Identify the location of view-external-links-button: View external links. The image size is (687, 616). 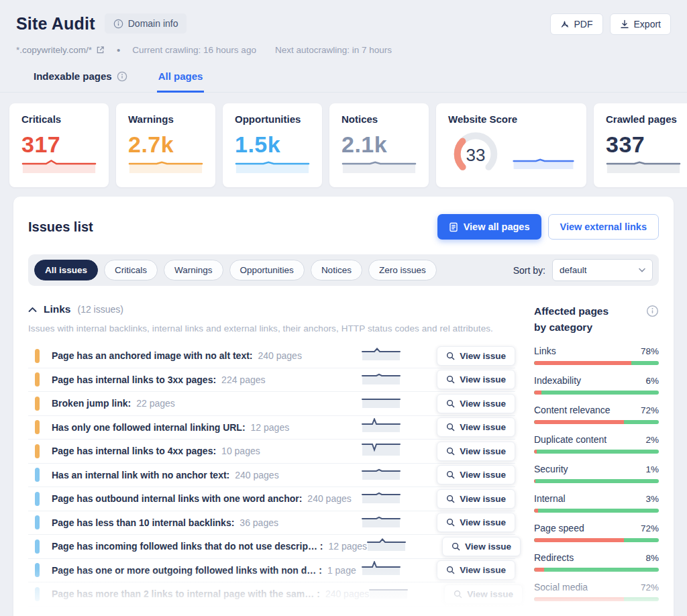
(604, 227).